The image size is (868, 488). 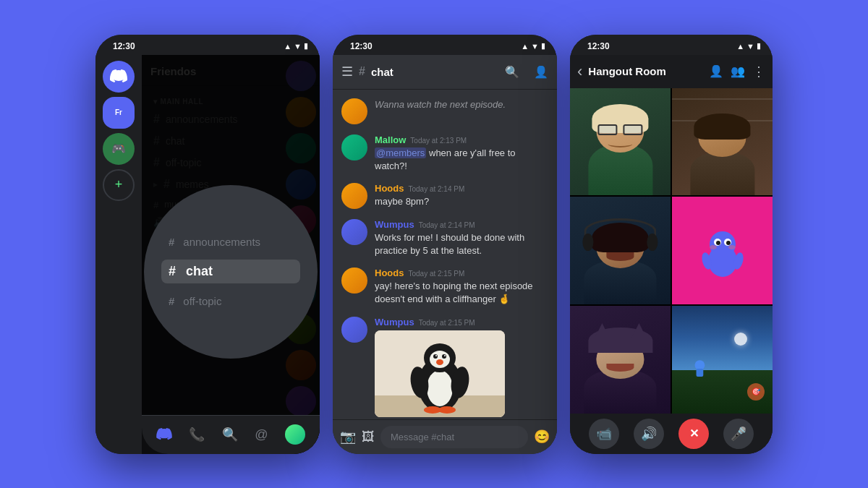 What do you see at coordinates (156, 184) in the screenshot?
I see `collapse-icon: ▸` at bounding box center [156, 184].